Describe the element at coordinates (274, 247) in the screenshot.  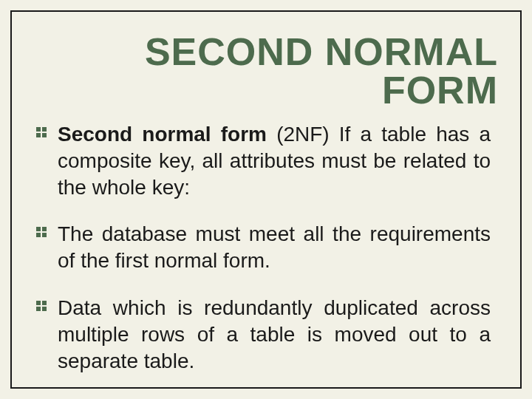
I see `item-text: The database must meet all the requireme…` at that location.